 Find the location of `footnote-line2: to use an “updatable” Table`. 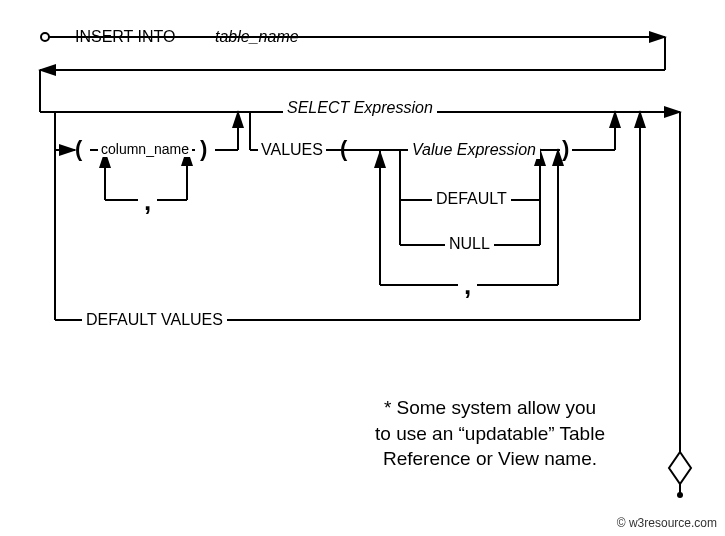

footnote-line2: to use an “updatable” Table is located at coordinates (490, 434).